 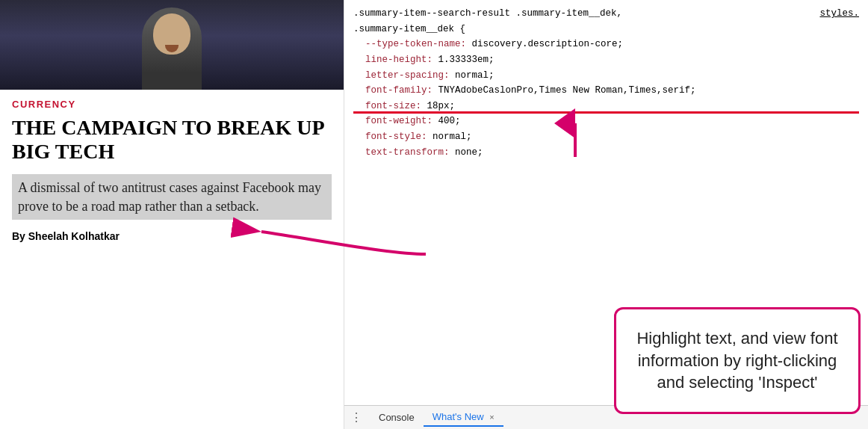 What do you see at coordinates (840, 13) in the screenshot?
I see `css-styles-link: styles.` at bounding box center [840, 13].